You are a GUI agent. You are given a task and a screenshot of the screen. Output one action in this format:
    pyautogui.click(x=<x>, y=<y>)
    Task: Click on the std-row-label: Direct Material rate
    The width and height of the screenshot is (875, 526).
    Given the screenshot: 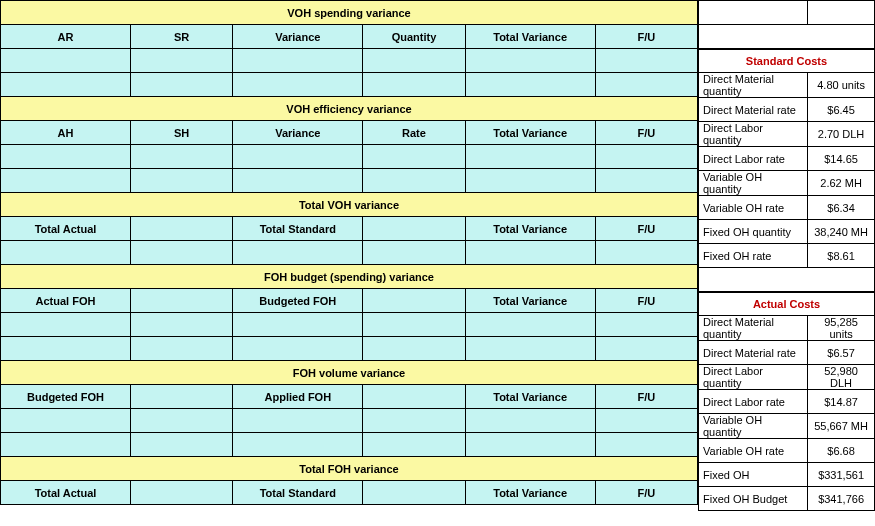 What is the action you would take?
    pyautogui.click(x=754, y=110)
    